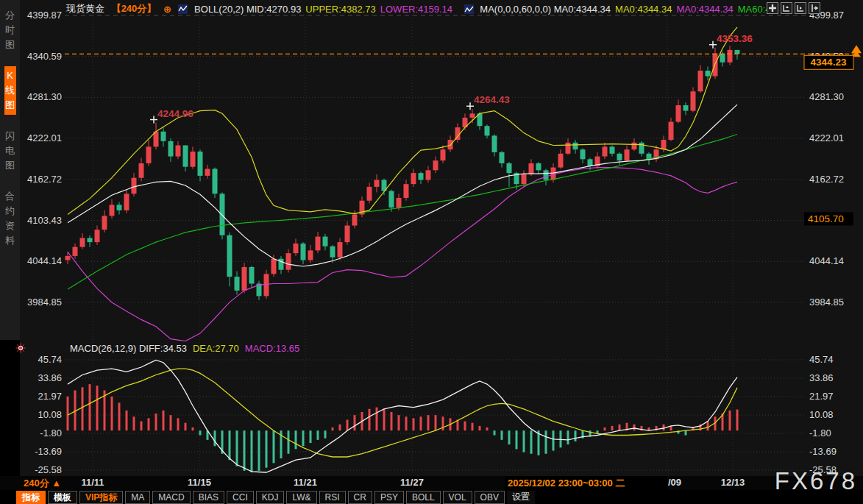  What do you see at coordinates (31, 497) in the screenshot?
I see `toolbar-item-指标: 指标` at bounding box center [31, 497].